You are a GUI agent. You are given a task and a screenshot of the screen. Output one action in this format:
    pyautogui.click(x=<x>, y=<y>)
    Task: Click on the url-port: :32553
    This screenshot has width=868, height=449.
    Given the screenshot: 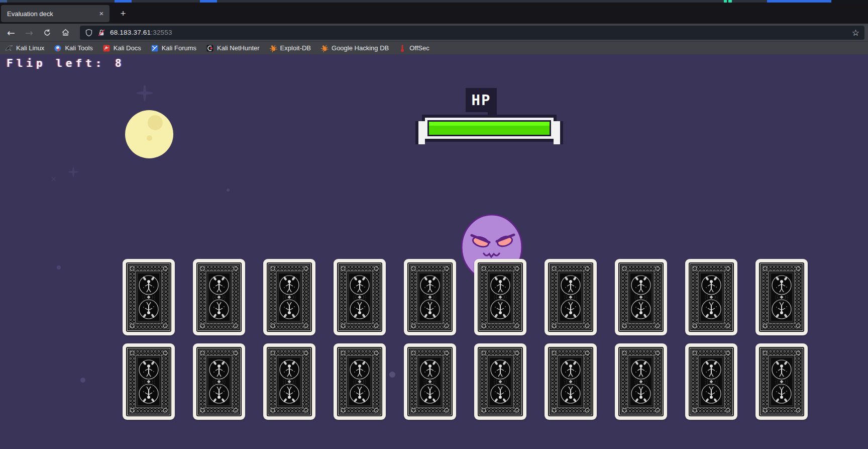 What is the action you would take?
    pyautogui.click(x=162, y=32)
    